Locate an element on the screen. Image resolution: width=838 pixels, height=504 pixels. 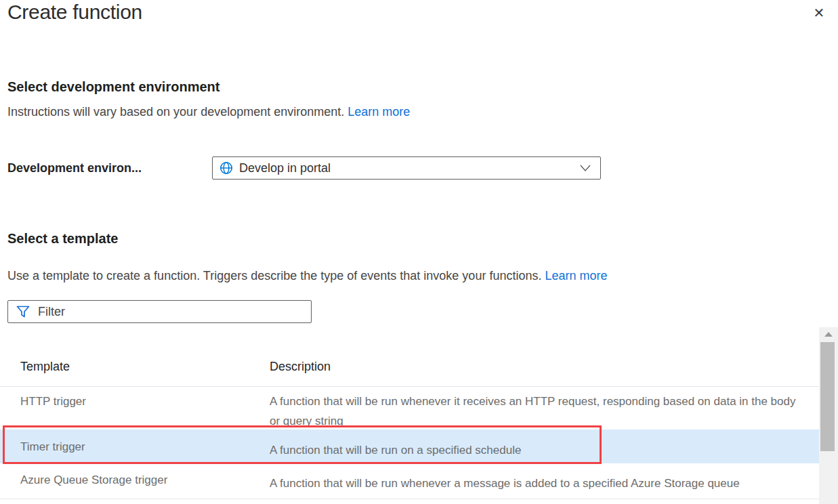
close-button: ✕ is located at coordinates (819, 13).